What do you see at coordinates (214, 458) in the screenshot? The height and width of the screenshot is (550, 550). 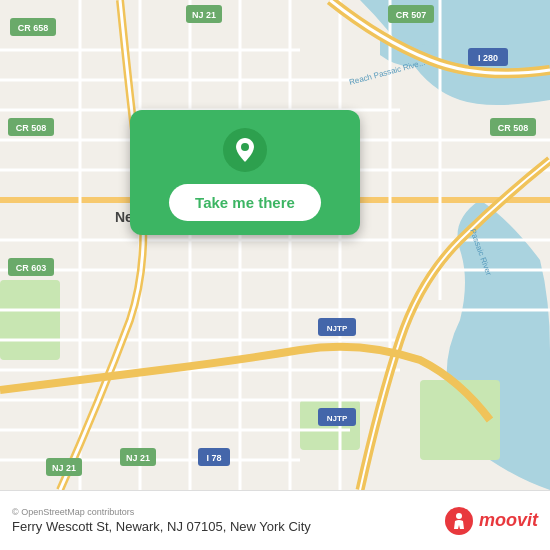 I see `svg-text: I 78` at bounding box center [214, 458].